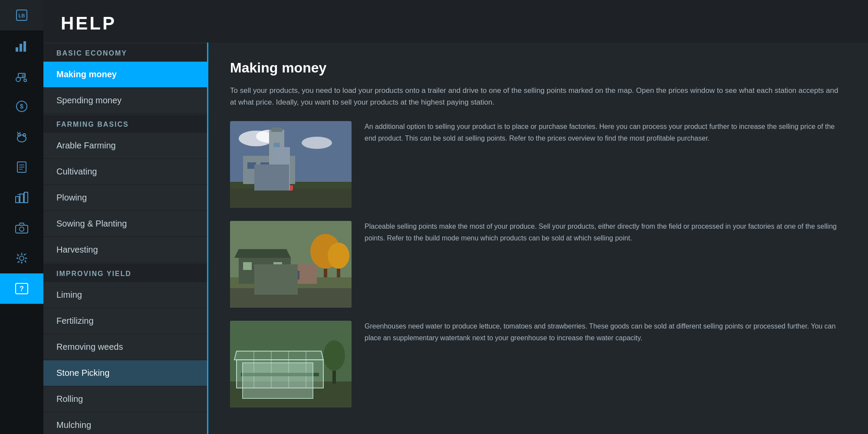 This screenshot has height=434, width=868. I want to click on content-text-farm: Placeable selling points make the most o…, so click(605, 233).